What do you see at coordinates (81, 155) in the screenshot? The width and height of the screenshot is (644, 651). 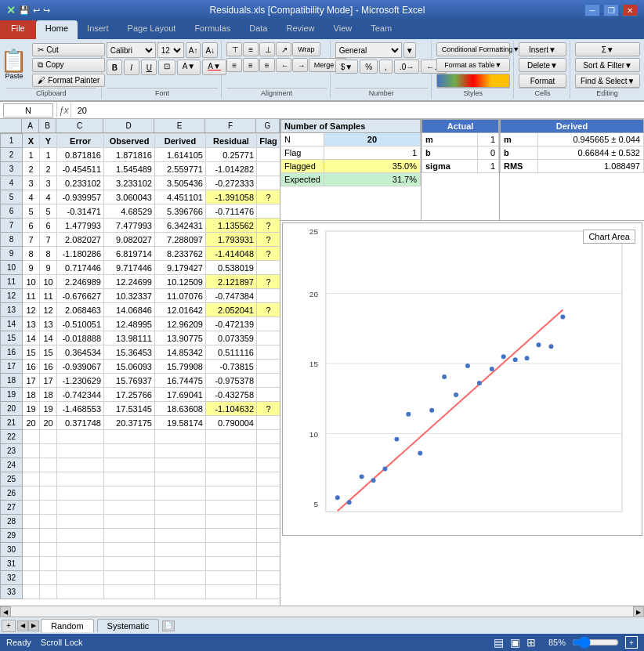 I see `cell-c2: 0.871816` at bounding box center [81, 155].